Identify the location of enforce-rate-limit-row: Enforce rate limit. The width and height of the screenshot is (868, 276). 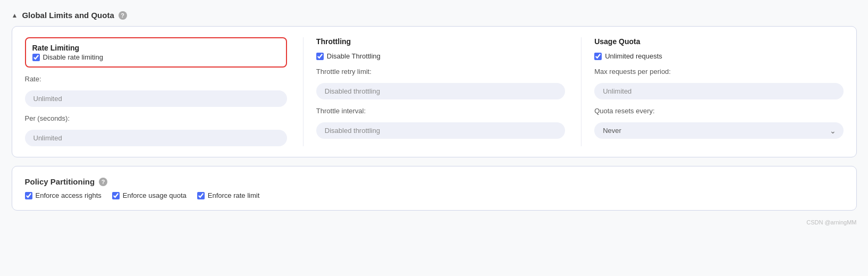
(229, 196).